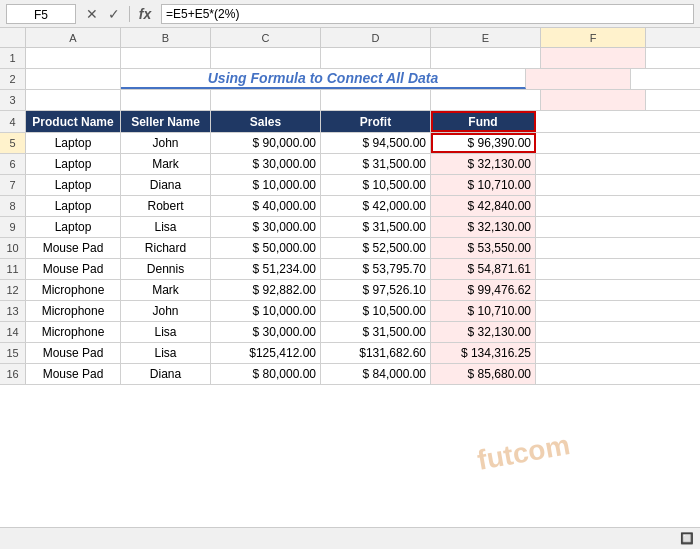  I want to click on cell-fund-11: $ 54,871.61, so click(484, 269).